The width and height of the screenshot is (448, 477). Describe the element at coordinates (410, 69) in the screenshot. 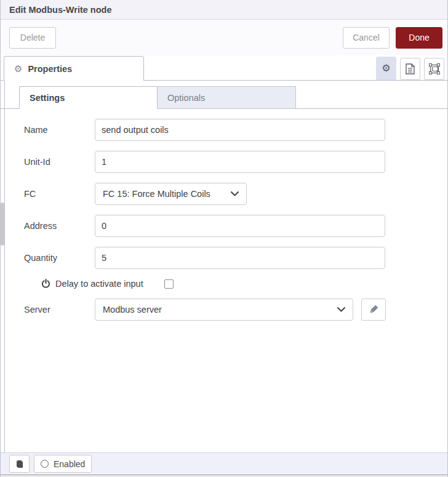

I see `description-view-button` at that location.